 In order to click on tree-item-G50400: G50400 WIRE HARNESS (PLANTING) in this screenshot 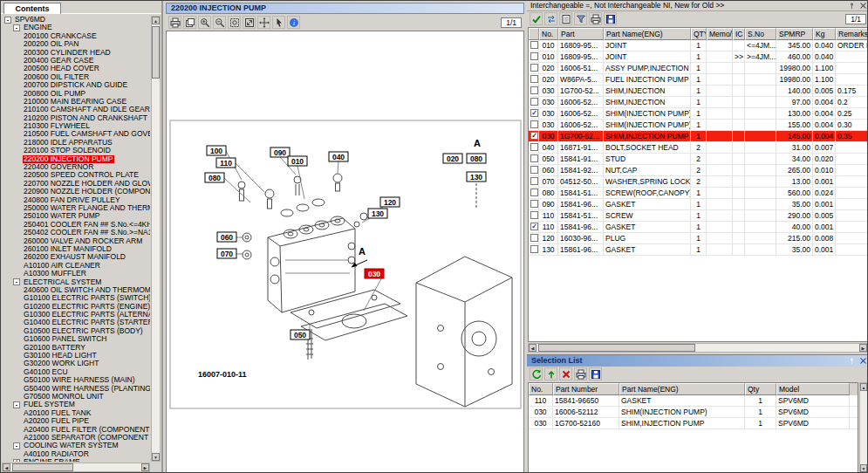, I will do `click(77, 389)`.